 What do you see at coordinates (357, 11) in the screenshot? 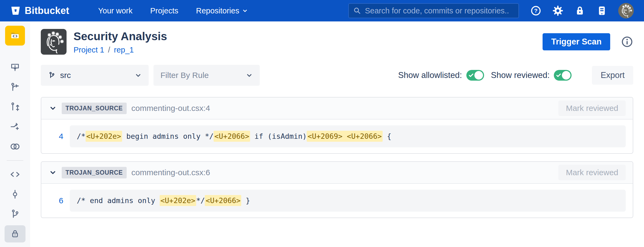
I see `search-icon` at bounding box center [357, 11].